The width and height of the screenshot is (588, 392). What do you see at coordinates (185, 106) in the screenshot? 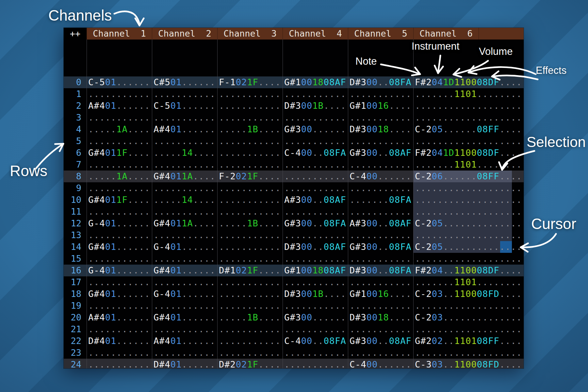
I see `pattern-cell-ch2: C-501......` at bounding box center [185, 106].